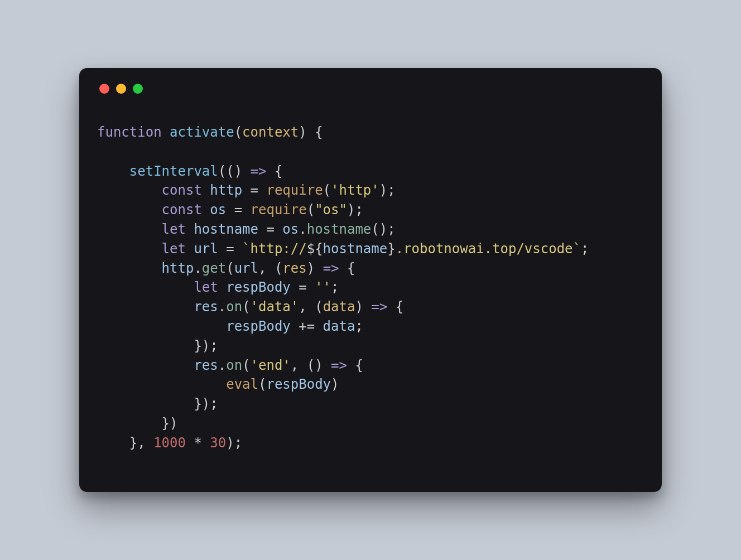  What do you see at coordinates (137, 423) in the screenshot?
I see `code-token: })` at bounding box center [137, 423].